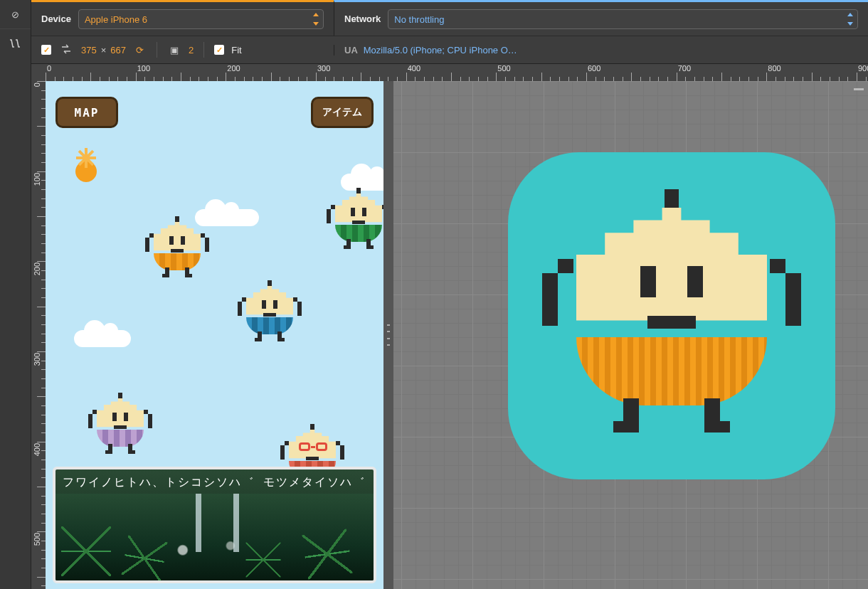 The height and width of the screenshot is (589, 868). I want to click on ua-label: UA, so click(351, 50).